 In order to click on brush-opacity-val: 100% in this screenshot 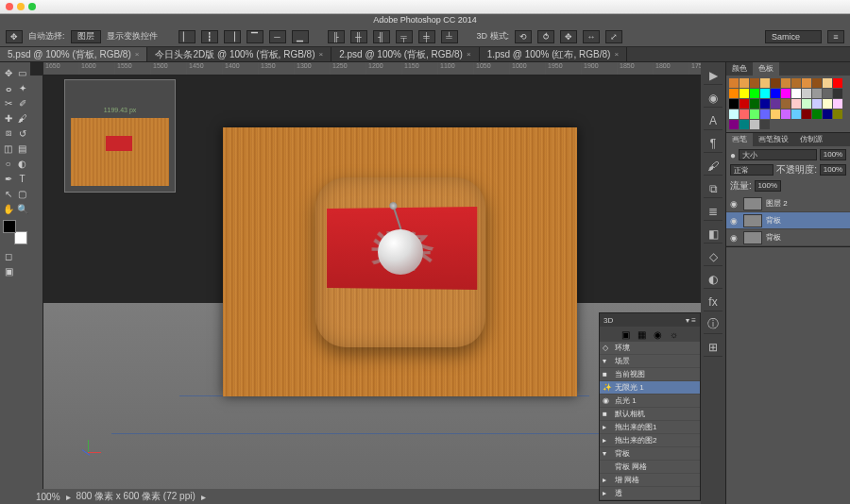, I will do `click(833, 155)`.